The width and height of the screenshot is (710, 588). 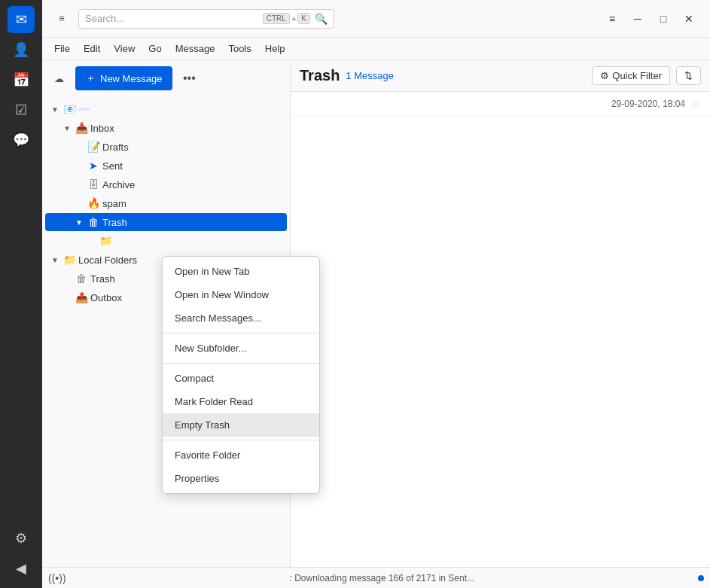 What do you see at coordinates (62, 19) in the screenshot?
I see `sidebar-toggle-icon: ≡` at bounding box center [62, 19].